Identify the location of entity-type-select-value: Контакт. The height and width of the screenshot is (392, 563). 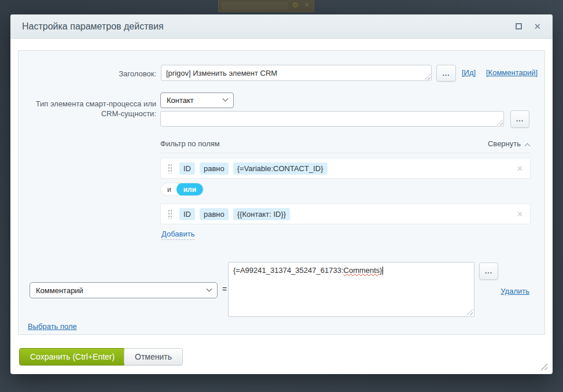
(195, 101).